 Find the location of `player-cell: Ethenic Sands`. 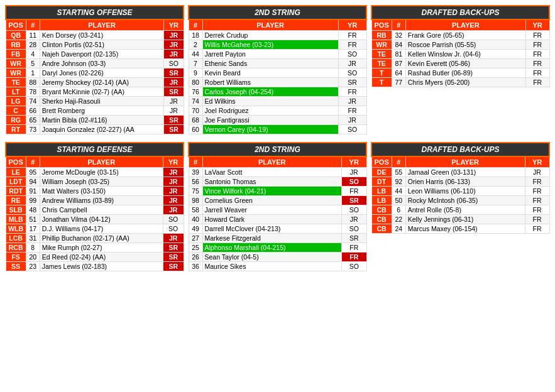

player-cell: Ethenic Sands is located at coordinates (270, 64).